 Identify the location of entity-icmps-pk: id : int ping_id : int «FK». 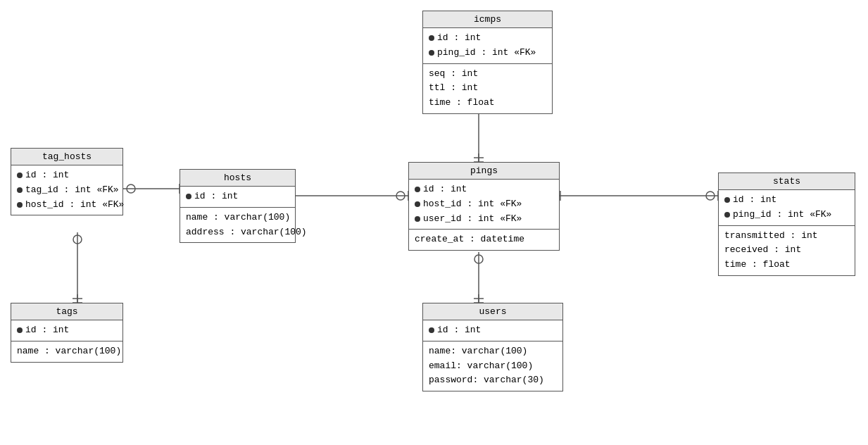
(487, 46).